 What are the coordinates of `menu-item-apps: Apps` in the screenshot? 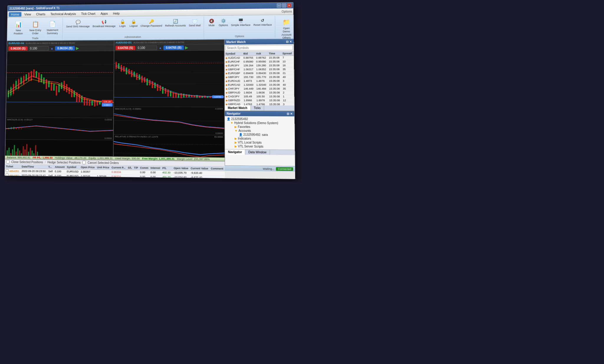 It's located at (104, 13).